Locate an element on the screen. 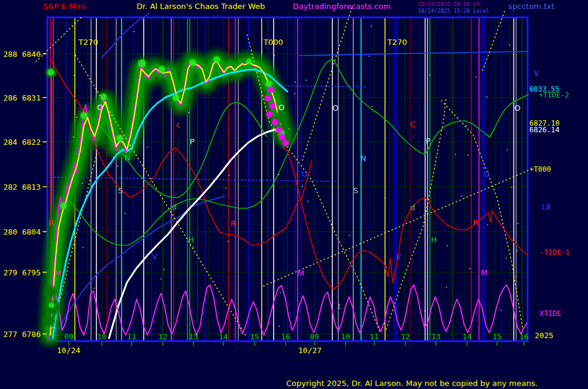  y-axis-label: 288 6840 is located at coordinates (22, 54).